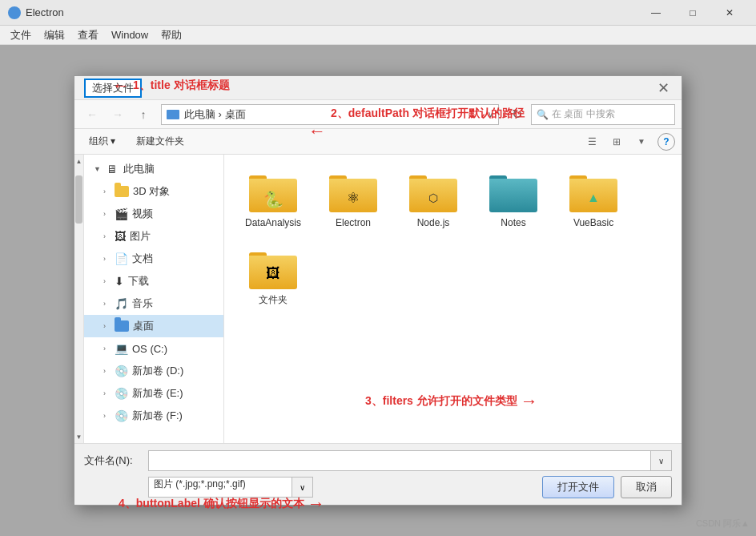 Image resolution: width=756 pixels, height=536 pixels. I want to click on nav-forward-button: →, so click(118, 115).